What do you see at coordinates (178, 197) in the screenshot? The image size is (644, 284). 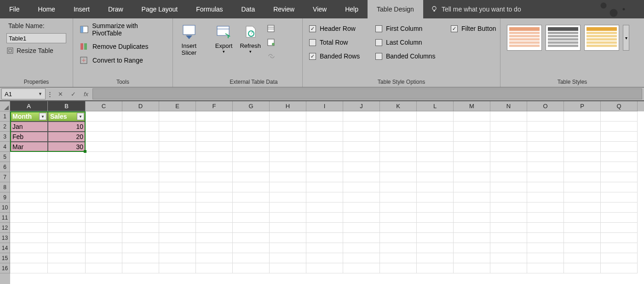 I see `cell-E9` at bounding box center [178, 197].